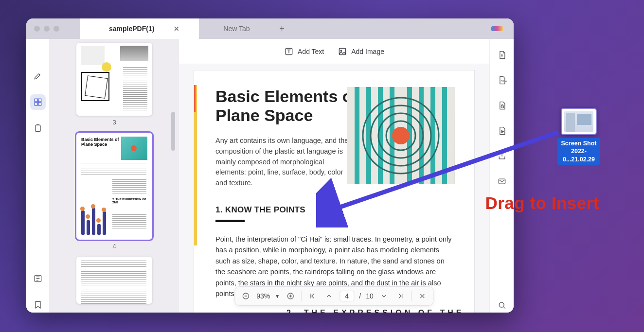  Describe the element at coordinates (334, 52) in the screenshot. I see `document-toolbar: Add Text Add Image` at that location.